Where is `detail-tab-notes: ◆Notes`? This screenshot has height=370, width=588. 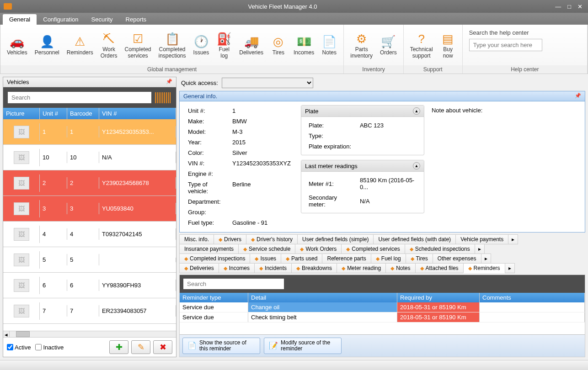 detail-tab-notes: ◆Notes is located at coordinates (401, 268).